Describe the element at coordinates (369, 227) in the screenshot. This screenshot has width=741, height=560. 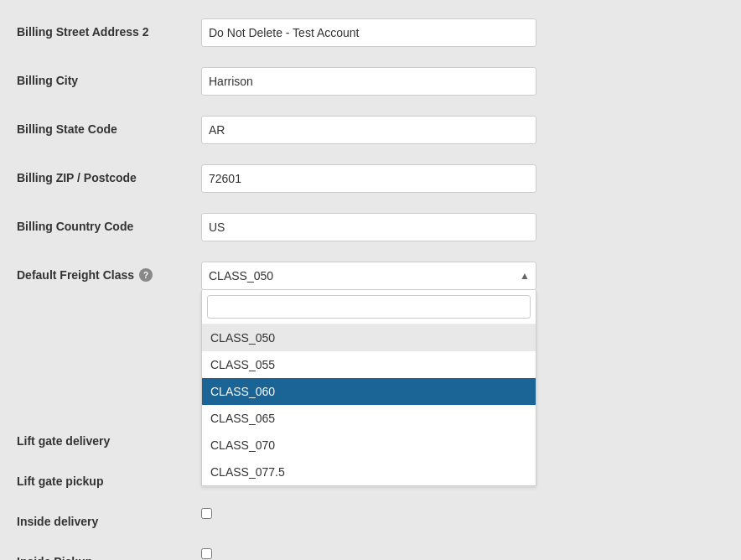
I see `billing-country-code-input` at that location.